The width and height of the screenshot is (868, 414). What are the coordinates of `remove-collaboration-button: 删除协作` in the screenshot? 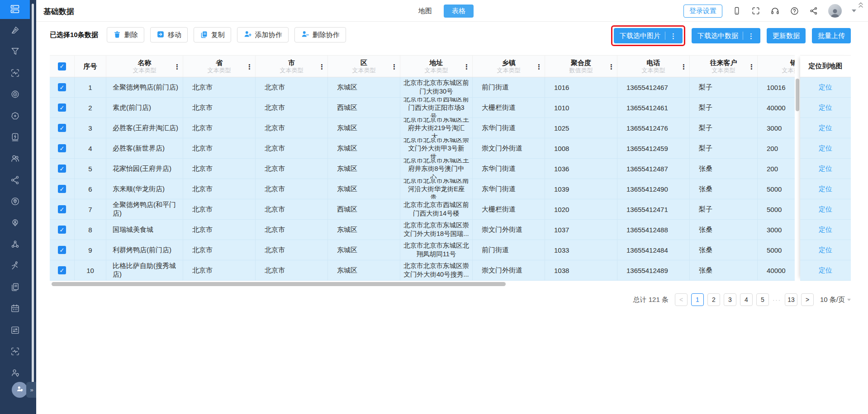 It's located at (320, 35).